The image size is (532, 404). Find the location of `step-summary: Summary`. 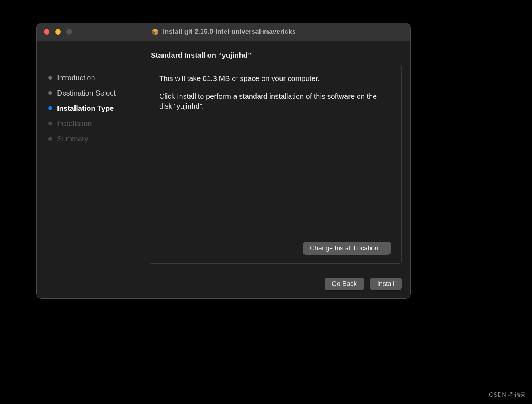

step-summary: Summary is located at coordinates (98, 139).